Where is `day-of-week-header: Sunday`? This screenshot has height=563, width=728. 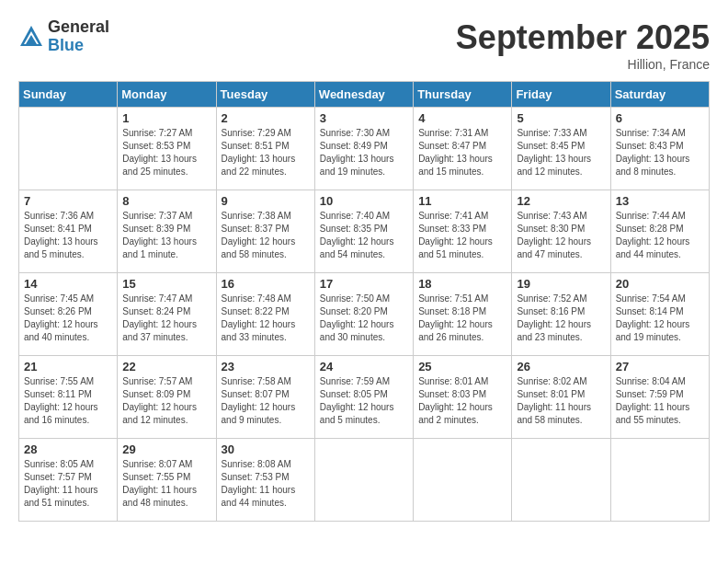
day-of-week-header: Sunday is located at coordinates (68, 95).